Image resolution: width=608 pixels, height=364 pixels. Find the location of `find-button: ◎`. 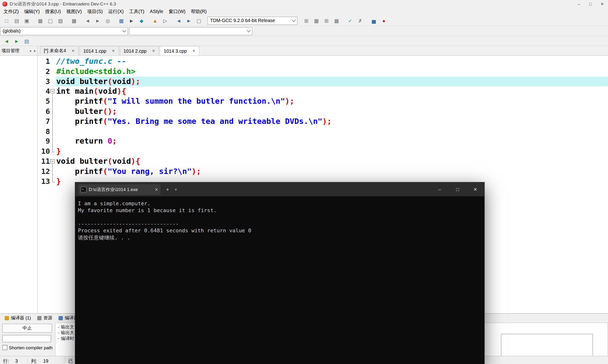

find-button: ◎ is located at coordinates (108, 21).